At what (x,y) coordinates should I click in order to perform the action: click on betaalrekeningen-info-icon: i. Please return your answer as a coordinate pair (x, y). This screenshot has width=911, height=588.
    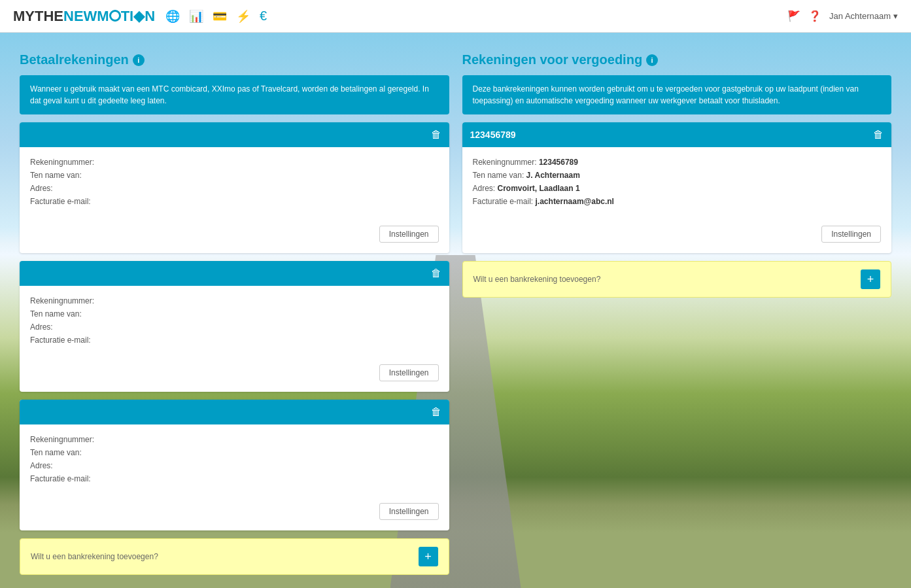
    Looking at the image, I should click on (139, 60).